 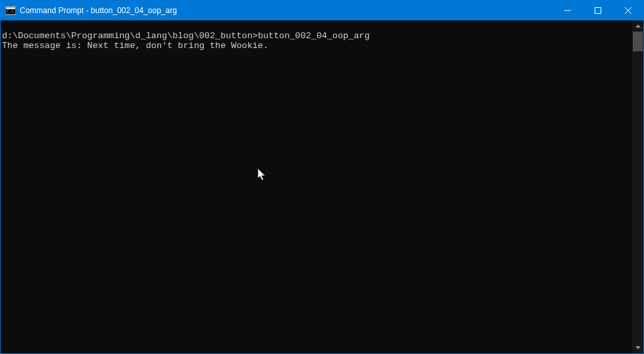 What do you see at coordinates (11, 11) in the screenshot?
I see `app-icon: C:\` at bounding box center [11, 11].